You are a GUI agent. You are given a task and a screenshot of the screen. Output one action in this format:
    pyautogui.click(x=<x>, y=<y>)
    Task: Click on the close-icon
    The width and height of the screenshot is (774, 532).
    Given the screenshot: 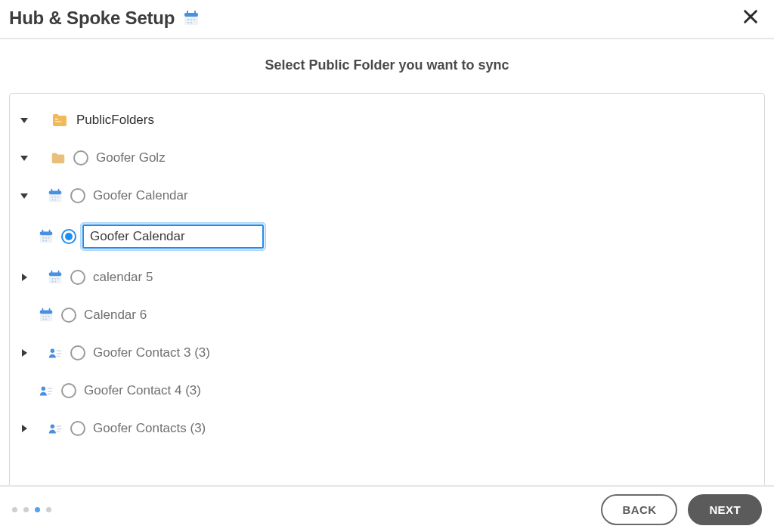 What is the action you would take?
    pyautogui.click(x=751, y=18)
    